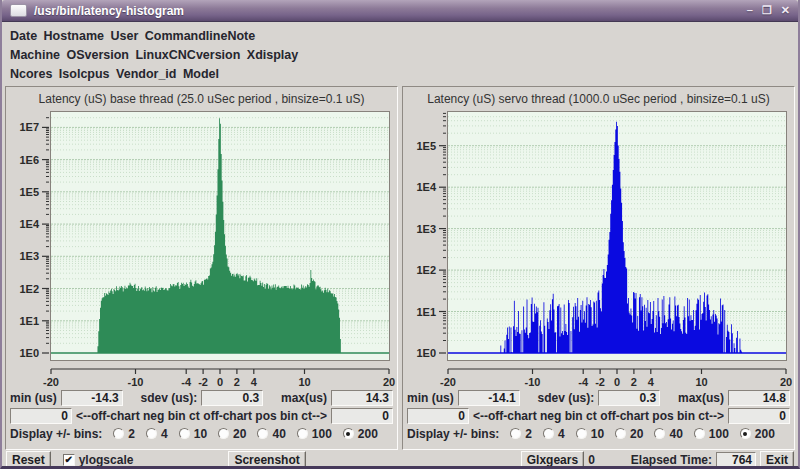 The image size is (800, 469). Describe the element at coordinates (453, 434) in the screenshot. I see `display-bins-label: Display +/- bins:` at that location.